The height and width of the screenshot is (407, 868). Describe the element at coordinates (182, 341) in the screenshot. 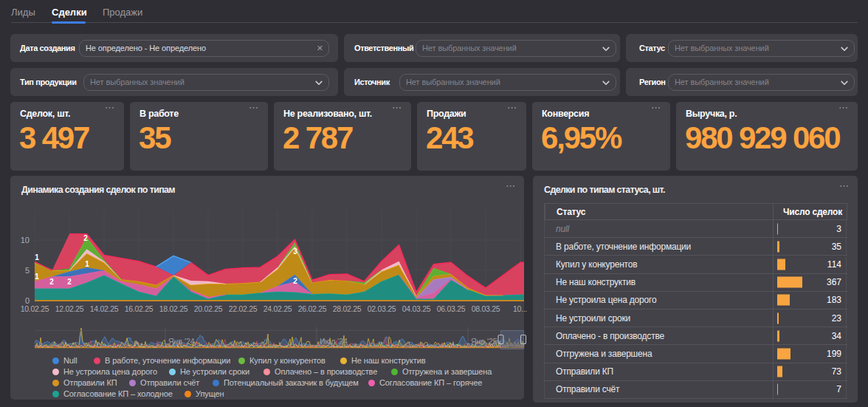

I see `svg-text: Янв '24` at that location.